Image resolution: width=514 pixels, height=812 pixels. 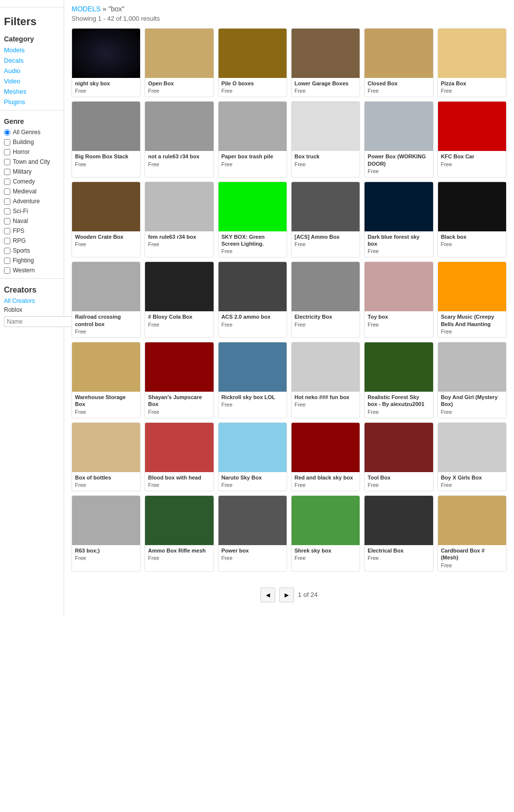 I want to click on genre-checkbox-medieval, so click(x=7, y=191).